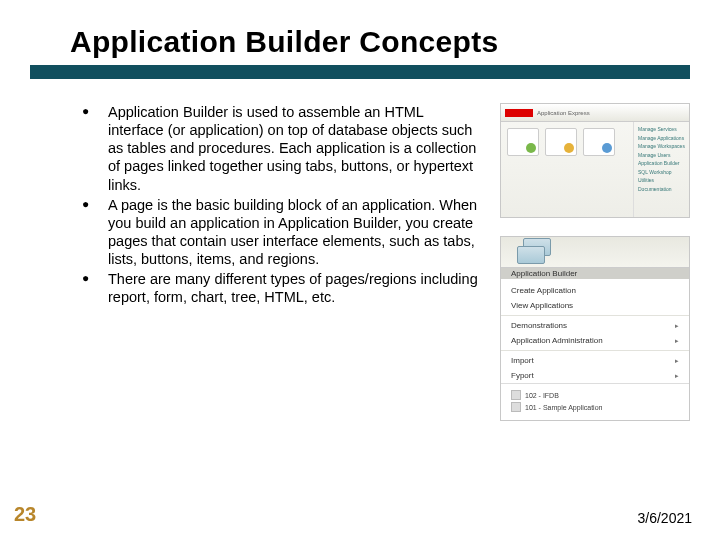 This screenshot has width=720, height=540. I want to click on slide-title: Application Builder Concepts, so click(380, 42).